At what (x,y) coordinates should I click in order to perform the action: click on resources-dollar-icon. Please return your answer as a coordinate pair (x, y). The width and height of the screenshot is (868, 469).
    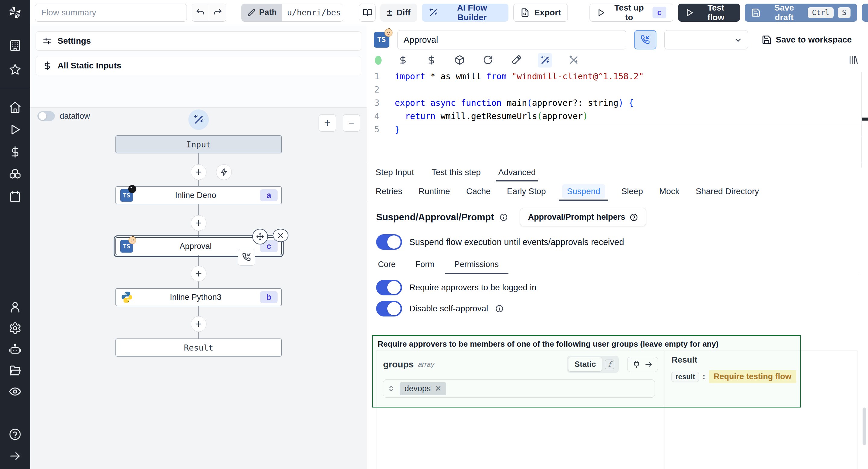
    Looking at the image, I should click on (431, 61).